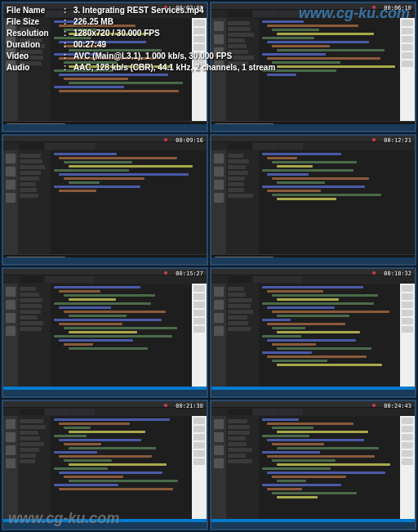  I want to click on thumbnail-timestamp: 00:12:21, so click(398, 141).